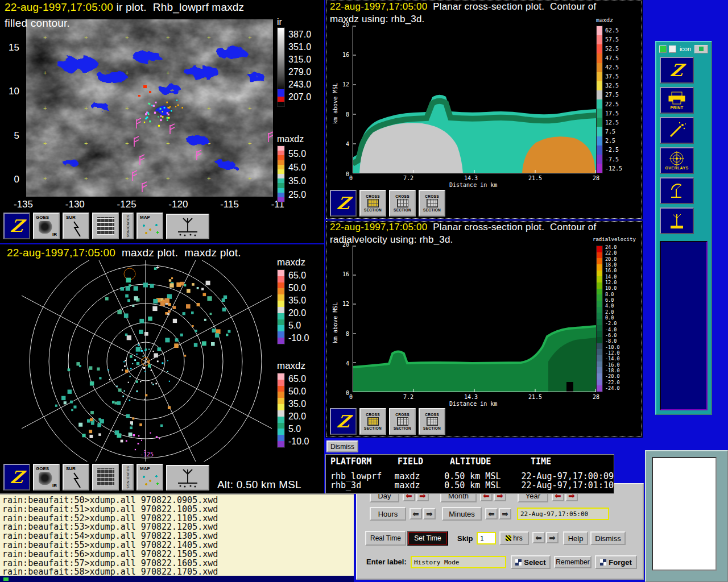 The width and height of the screenshot is (728, 582). What do you see at coordinates (297, 168) in the screenshot?
I see `tick-label: 45.0` at bounding box center [297, 168].